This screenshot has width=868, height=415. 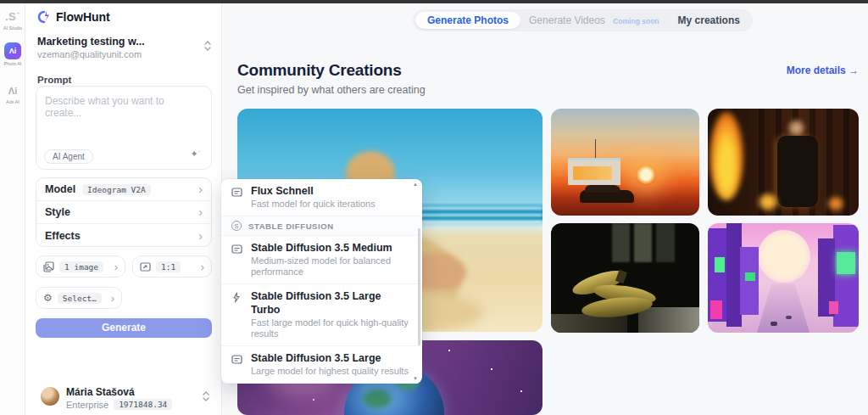 I want to click on user-plan-row: Enterprise 1971848.34, so click(x=119, y=404).